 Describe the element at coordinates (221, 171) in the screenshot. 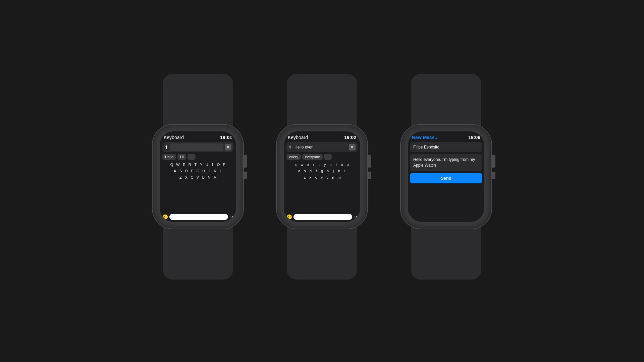

I see `key-l: L` at that location.